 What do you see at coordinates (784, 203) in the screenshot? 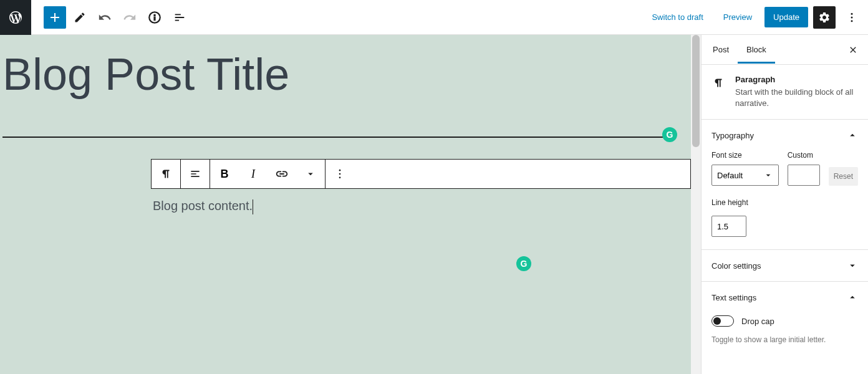
I see `line-height-label: Line height` at bounding box center [784, 203].